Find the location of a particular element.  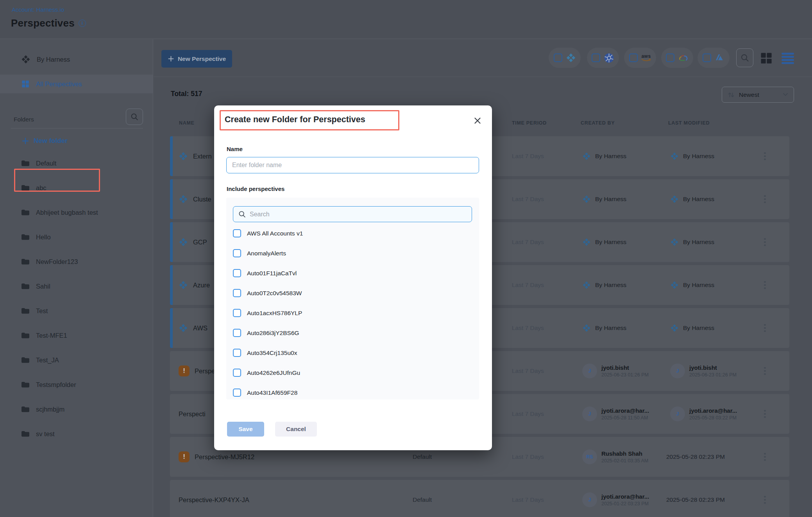

chevron-down-icon is located at coordinates (785, 94).